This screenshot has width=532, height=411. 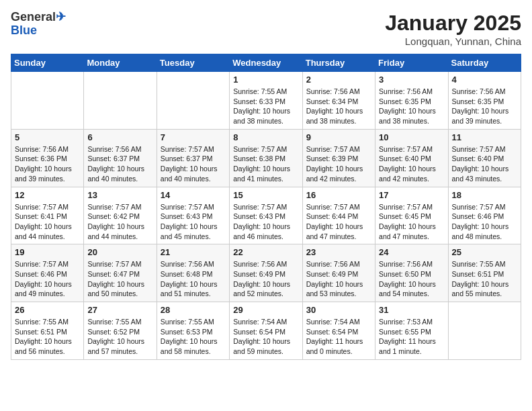 I want to click on day-number: 29, so click(x=266, y=310).